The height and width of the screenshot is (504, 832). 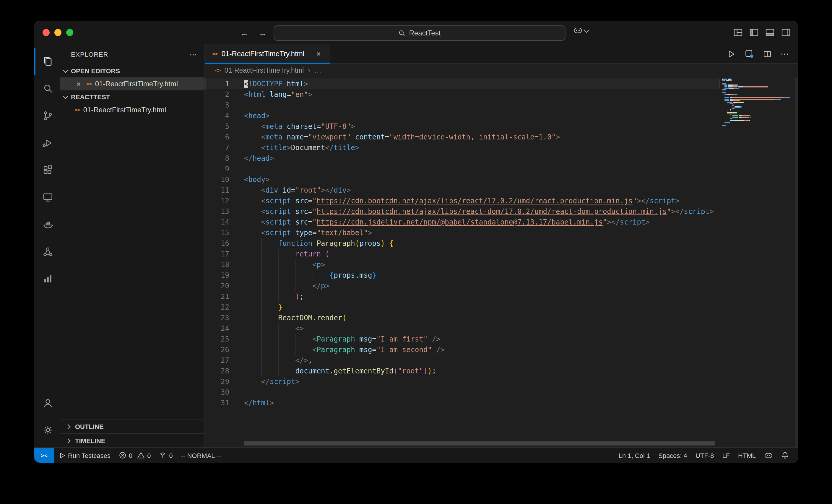 What do you see at coordinates (705, 455) in the screenshot?
I see `encoding-setting: UTF-8` at bounding box center [705, 455].